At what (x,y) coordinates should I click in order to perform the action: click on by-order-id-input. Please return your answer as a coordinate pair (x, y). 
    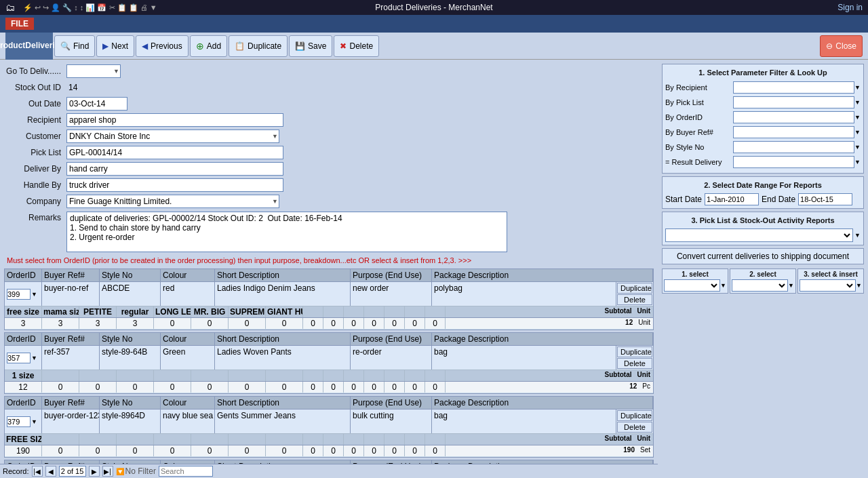
    Looking at the image, I should click on (793, 117).